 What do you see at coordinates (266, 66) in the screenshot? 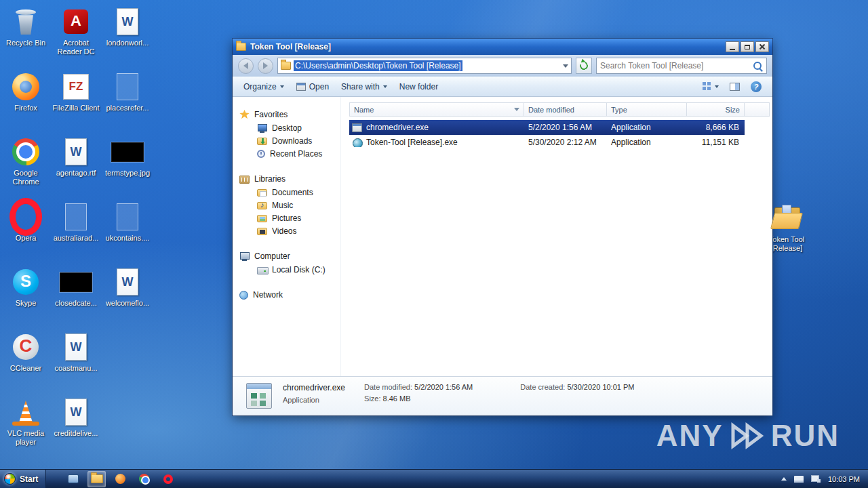
I see `forward-button` at bounding box center [266, 66].